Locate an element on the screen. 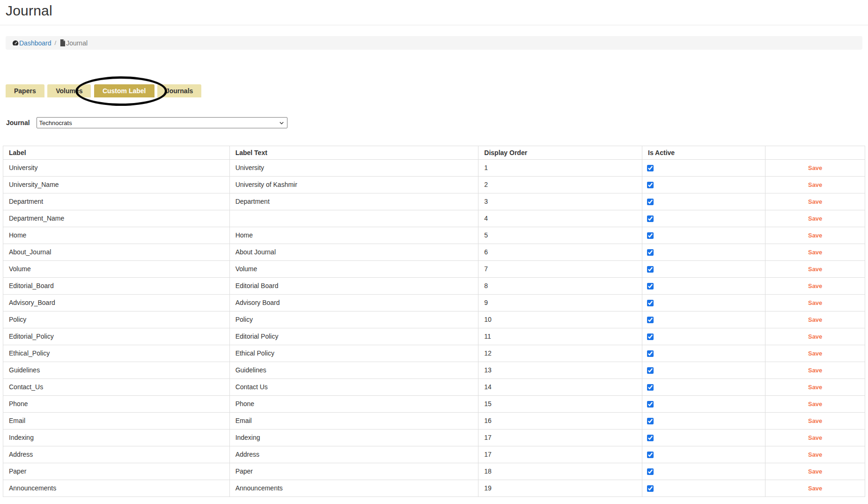 The height and width of the screenshot is (504, 868). label-text-cell: Ethical Policy is located at coordinates (354, 354).